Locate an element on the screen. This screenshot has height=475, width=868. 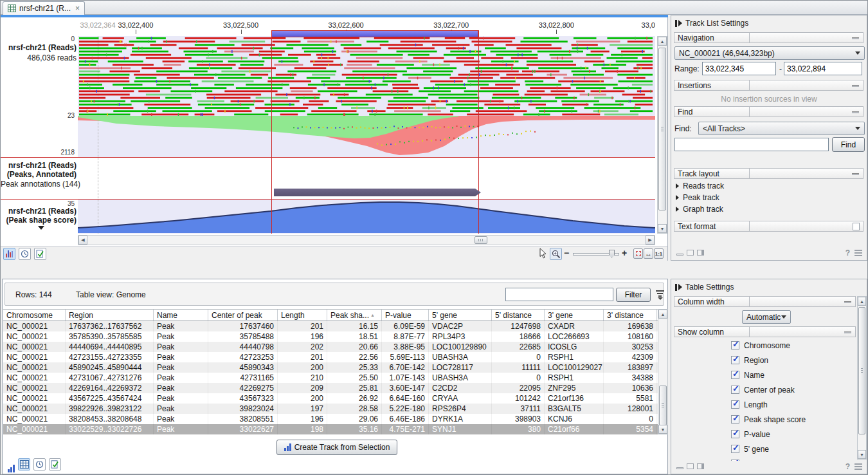
navigation-section-header: Navigation is located at coordinates (769, 37).